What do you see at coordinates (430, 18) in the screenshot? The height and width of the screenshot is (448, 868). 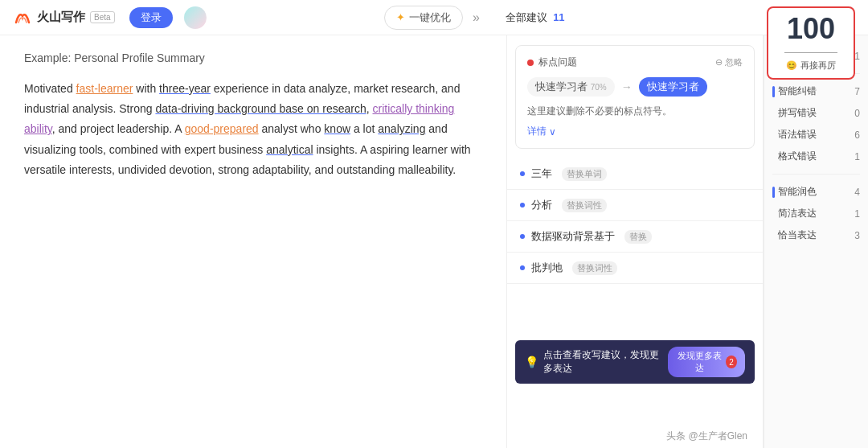 I see `optimize-label: 一键优化` at bounding box center [430, 18].